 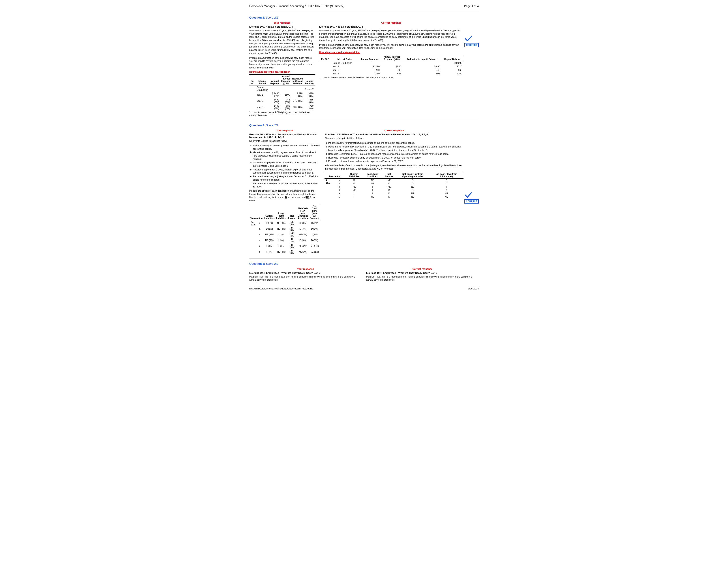 What do you see at coordinates (369, 58) in the screenshot?
I see `th-payment-r: Annual Payment` at bounding box center [369, 58].